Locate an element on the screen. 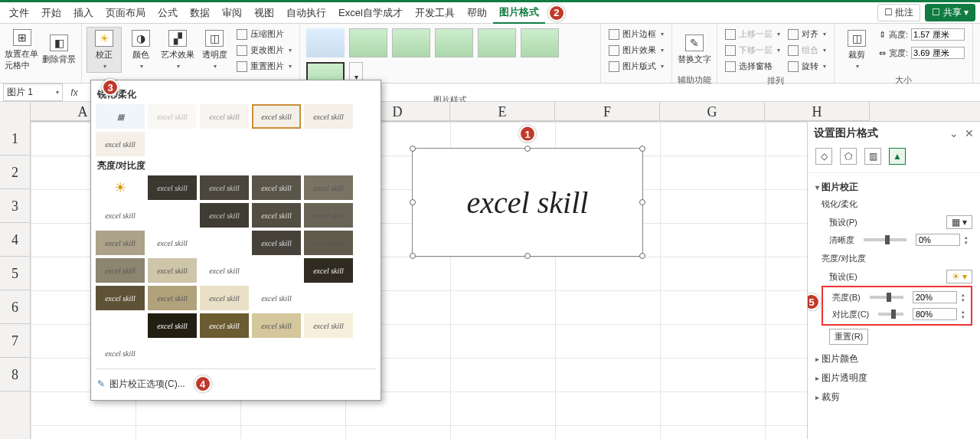  compress-button: 压缩图片 is located at coordinates (264, 34).